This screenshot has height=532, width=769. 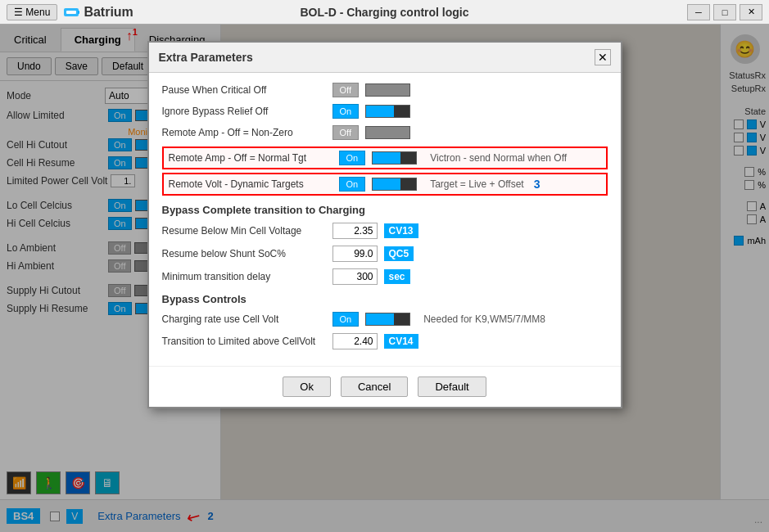 I want to click on ignore-bypass-label: Ignore Bypass Relief Off, so click(x=244, y=111).